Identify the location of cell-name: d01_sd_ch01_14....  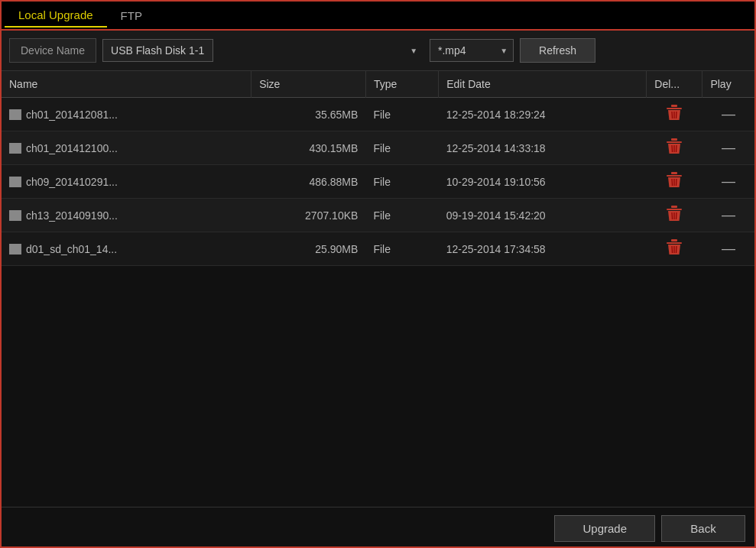
(127, 249).